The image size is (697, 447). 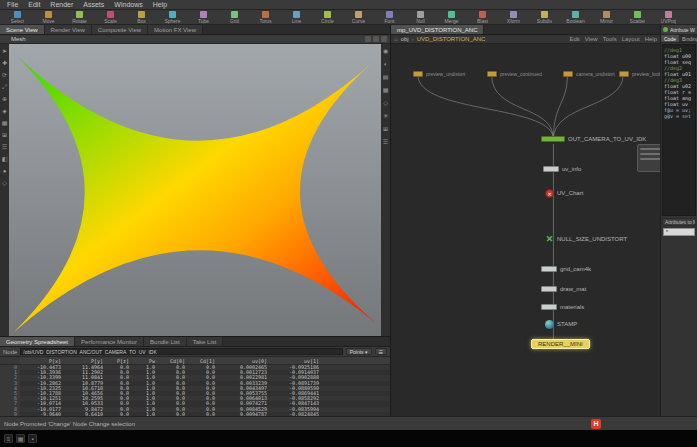 What do you see at coordinates (160, 5) in the screenshot?
I see `menu-item: Help` at bounding box center [160, 5].